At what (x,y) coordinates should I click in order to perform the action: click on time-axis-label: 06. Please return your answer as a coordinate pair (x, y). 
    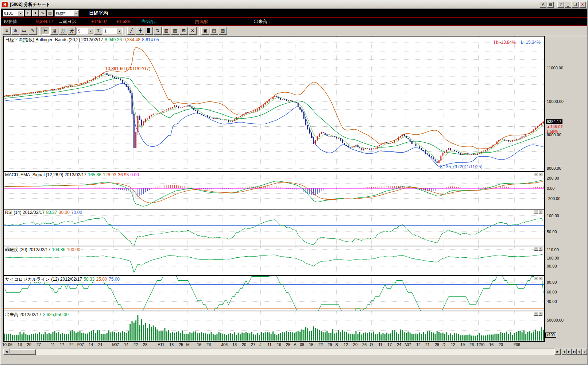
    Looking at the image, I should click on (225, 345).